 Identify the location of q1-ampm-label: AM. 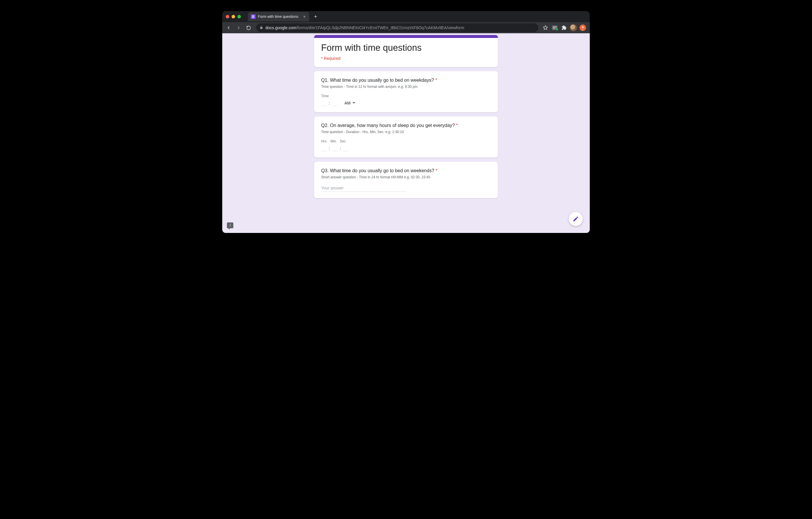
(347, 103).